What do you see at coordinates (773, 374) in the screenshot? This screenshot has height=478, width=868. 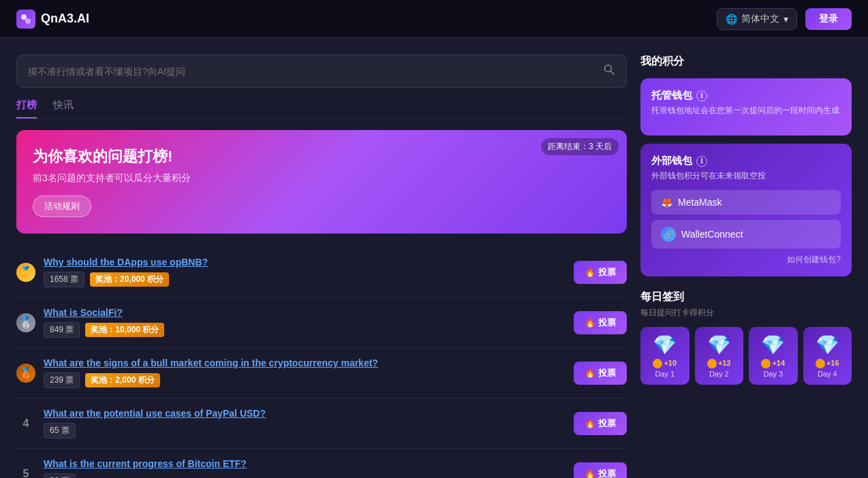 I see `checkin-day-label: Day 3` at bounding box center [773, 374].